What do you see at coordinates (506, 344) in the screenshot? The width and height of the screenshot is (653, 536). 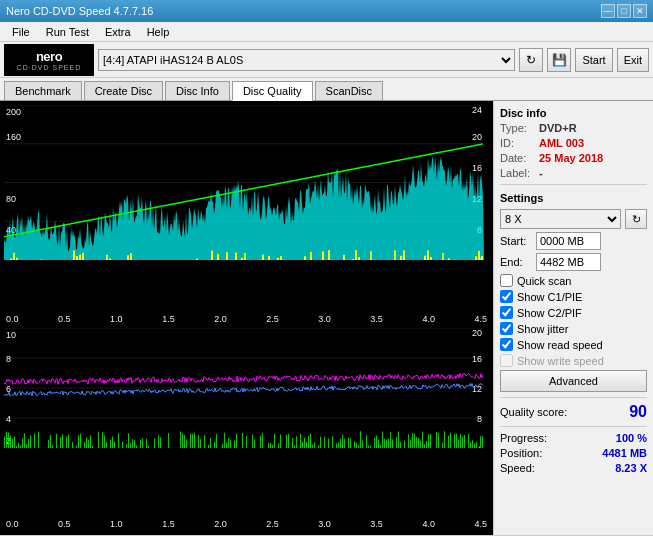 I see `read-speed-checkbox` at bounding box center [506, 344].